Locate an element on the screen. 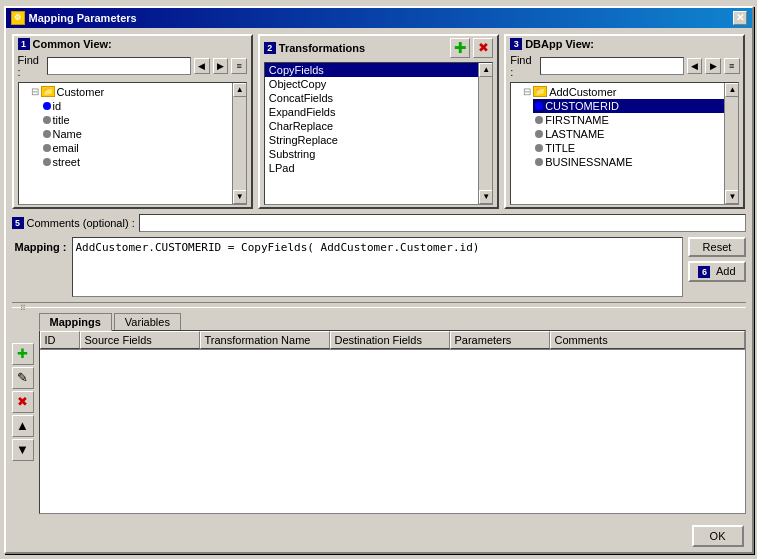 Image resolution: width=757 pixels, height=559 pixels. list-item-charreplace: CharReplace is located at coordinates (378, 126).